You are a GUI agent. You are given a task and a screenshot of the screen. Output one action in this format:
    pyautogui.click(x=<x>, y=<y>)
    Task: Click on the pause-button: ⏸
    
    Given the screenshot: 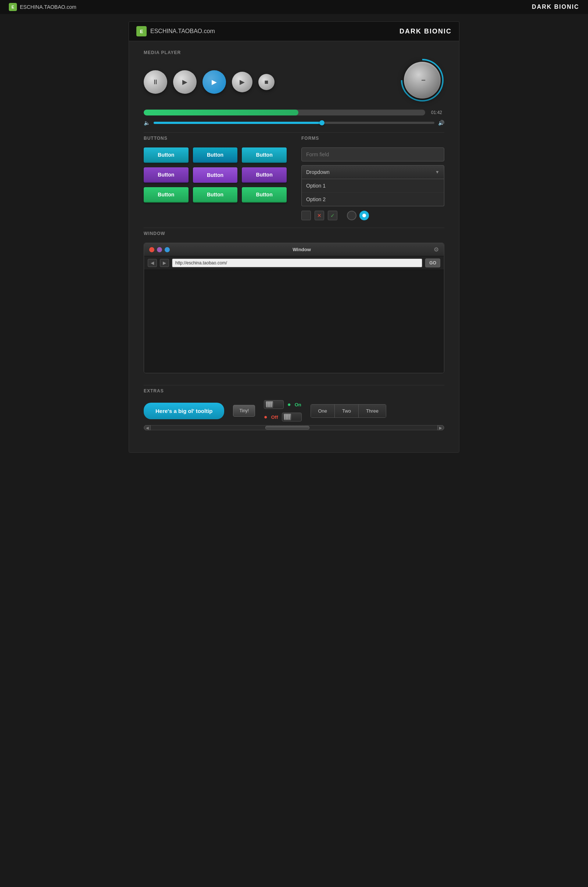 What is the action you would take?
    pyautogui.click(x=155, y=82)
    